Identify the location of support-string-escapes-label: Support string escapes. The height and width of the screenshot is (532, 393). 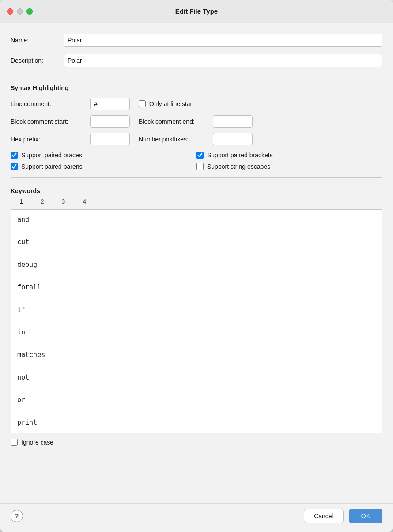
(238, 167).